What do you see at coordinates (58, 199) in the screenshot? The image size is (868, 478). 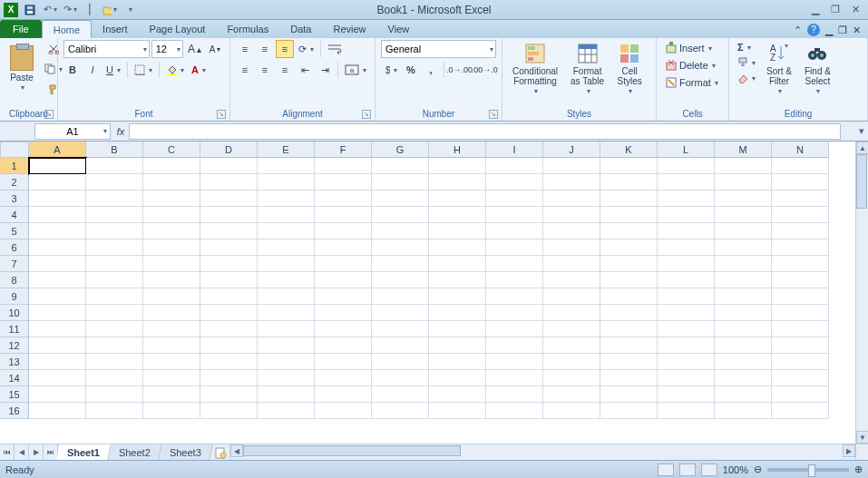 I see `cell-A3` at bounding box center [58, 199].